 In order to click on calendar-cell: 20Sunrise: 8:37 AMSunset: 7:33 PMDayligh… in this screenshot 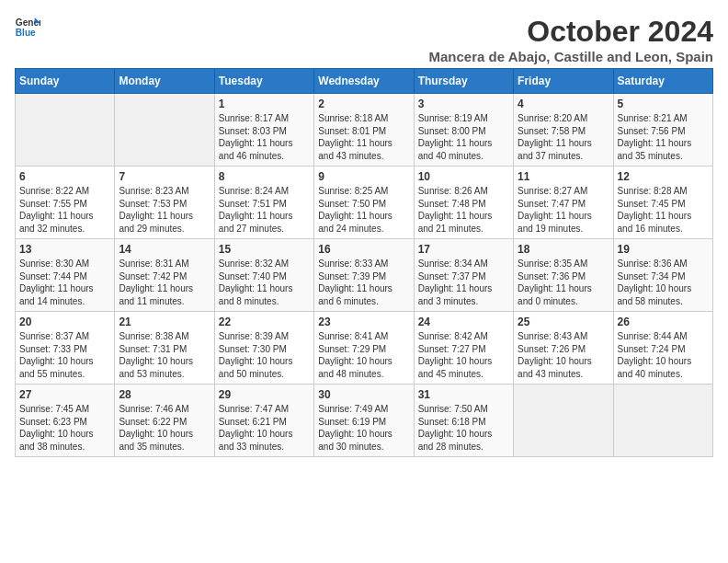, I will do `click(65, 348)`.